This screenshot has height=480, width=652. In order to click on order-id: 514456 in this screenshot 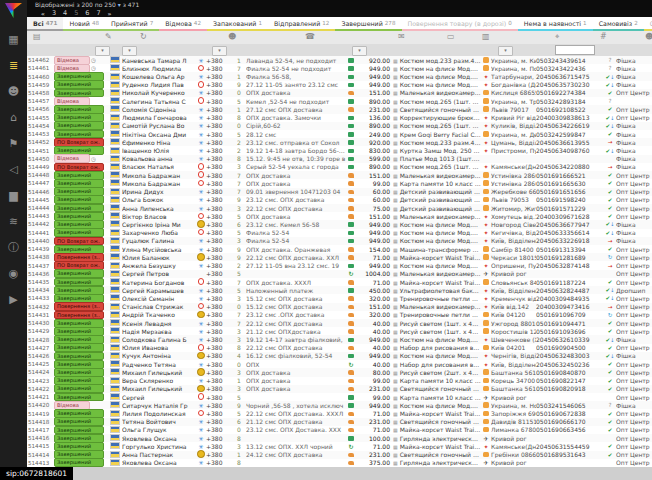, I will do `click(40, 109)`.